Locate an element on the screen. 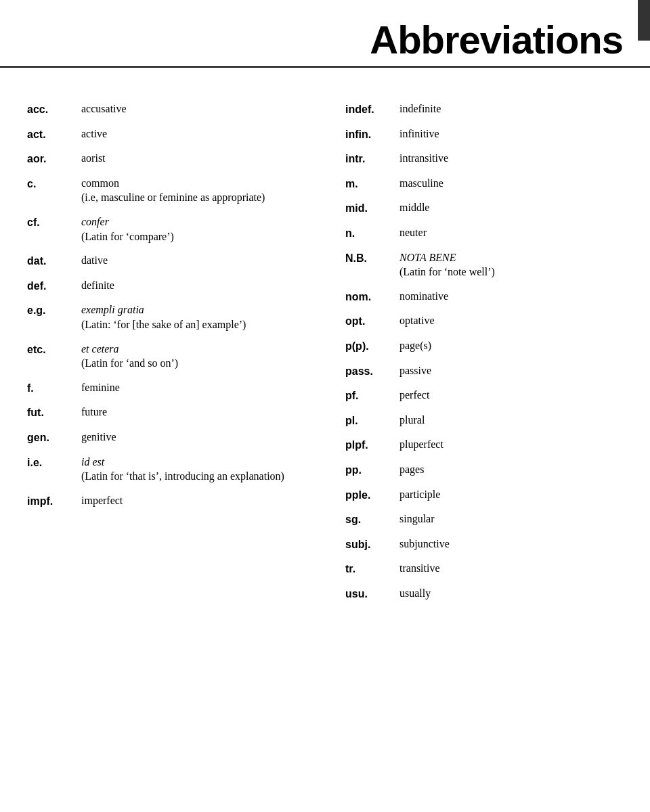 This screenshot has width=650, height=812. page-marker is located at coordinates (644, 20).